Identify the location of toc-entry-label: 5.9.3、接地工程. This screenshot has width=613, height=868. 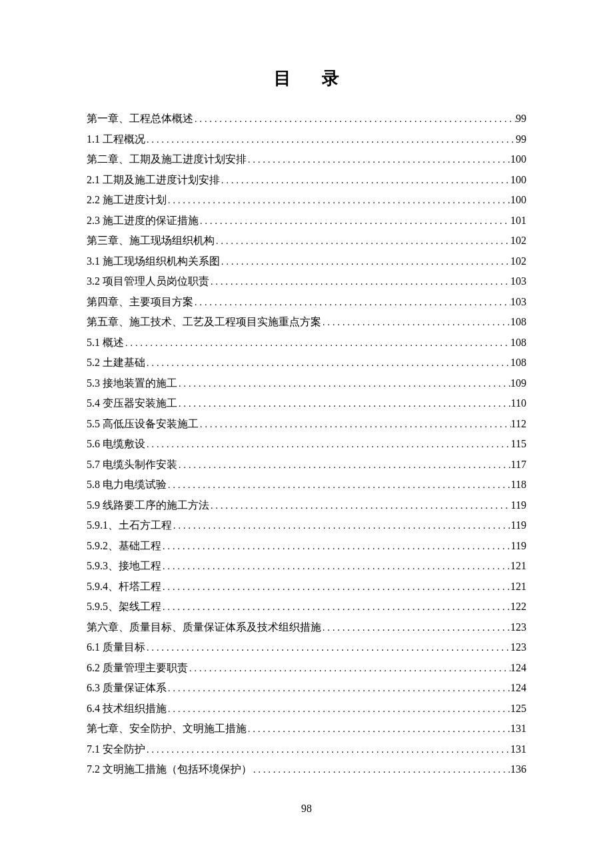
(124, 566).